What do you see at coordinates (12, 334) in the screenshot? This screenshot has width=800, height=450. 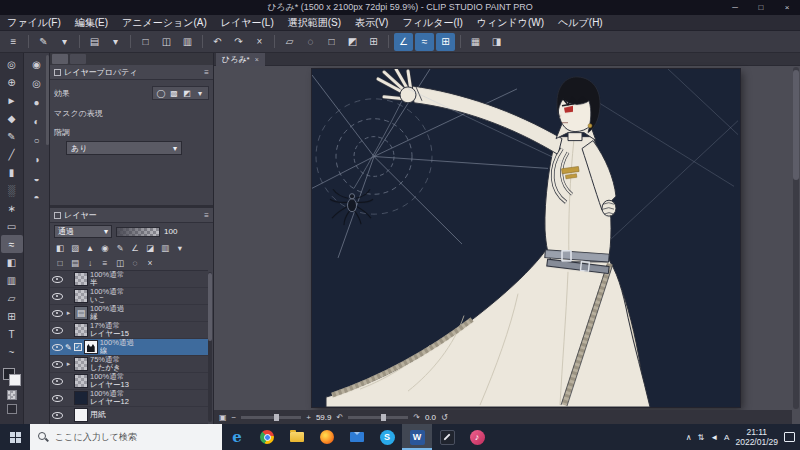 I see `text-tool-icon: T` at bounding box center [12, 334].